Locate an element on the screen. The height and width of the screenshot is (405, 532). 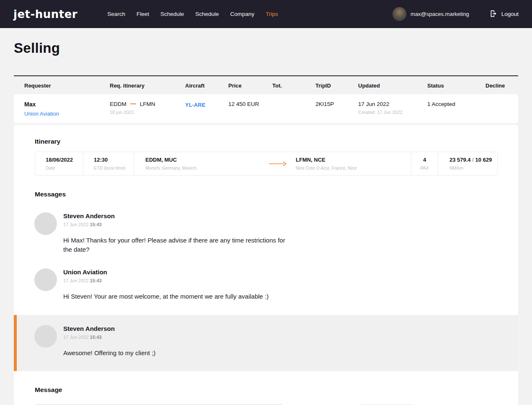
aircraft-link: YL-ARE is located at coordinates (195, 105).